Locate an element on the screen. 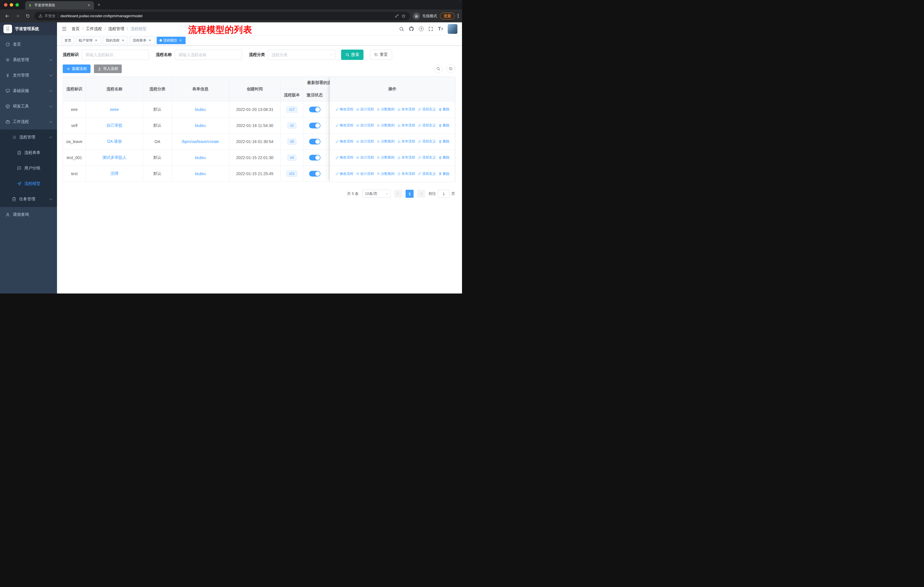 This screenshot has width=924, height=587. sidebar-item-workflow: 工作流程 is located at coordinates (28, 122).